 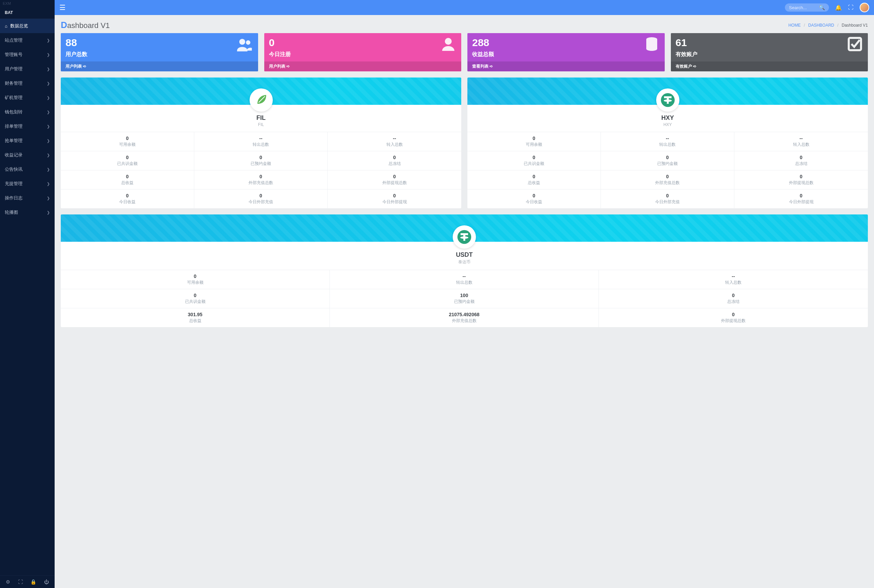 I want to click on coin-cell: 0今日收益, so click(x=534, y=199).